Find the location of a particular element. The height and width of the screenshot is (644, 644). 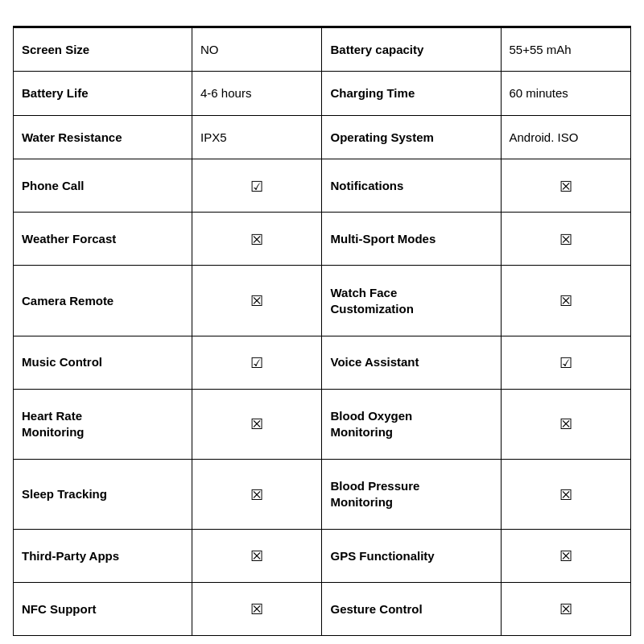

right-value-4: ☒ is located at coordinates (566, 239).